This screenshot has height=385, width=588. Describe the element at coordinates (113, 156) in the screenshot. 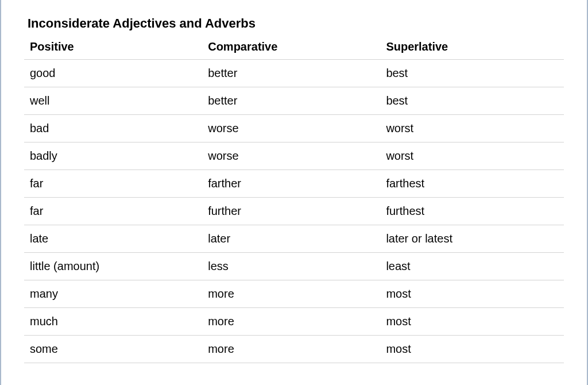

I see `cell-positive: badly` at that location.